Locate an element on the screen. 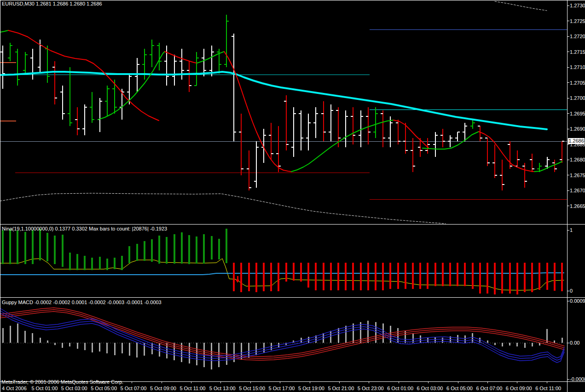  time-axis-label: 6 Oct 09:00 is located at coordinates (519, 388).